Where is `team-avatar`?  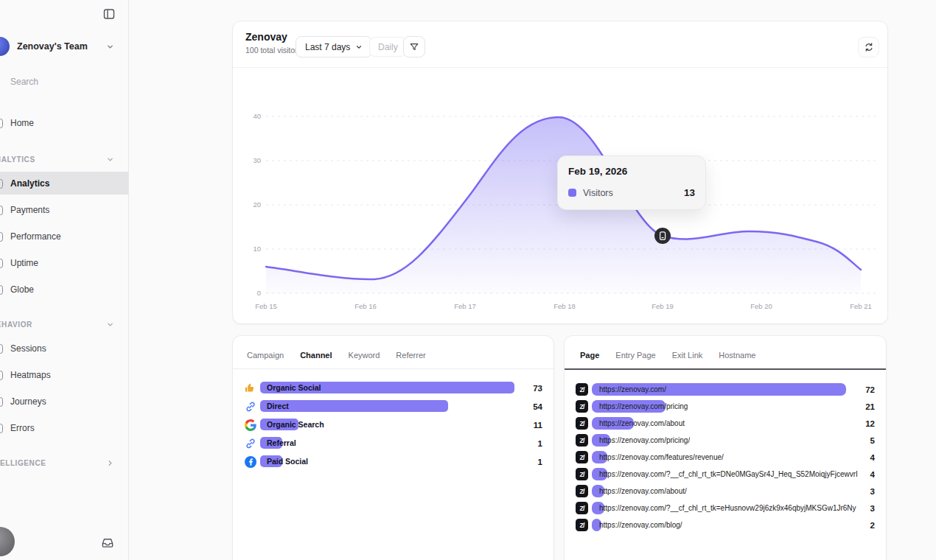
team-avatar is located at coordinates (4, 46).